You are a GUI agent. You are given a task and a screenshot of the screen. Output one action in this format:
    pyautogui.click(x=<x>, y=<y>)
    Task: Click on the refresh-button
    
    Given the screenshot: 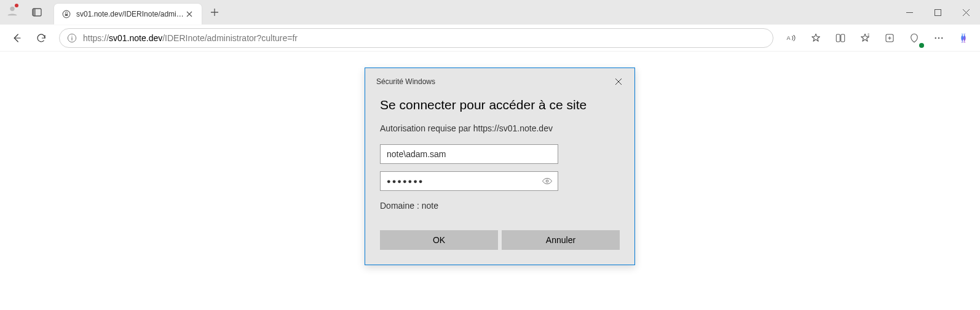 What is the action you would take?
    pyautogui.click(x=41, y=38)
    